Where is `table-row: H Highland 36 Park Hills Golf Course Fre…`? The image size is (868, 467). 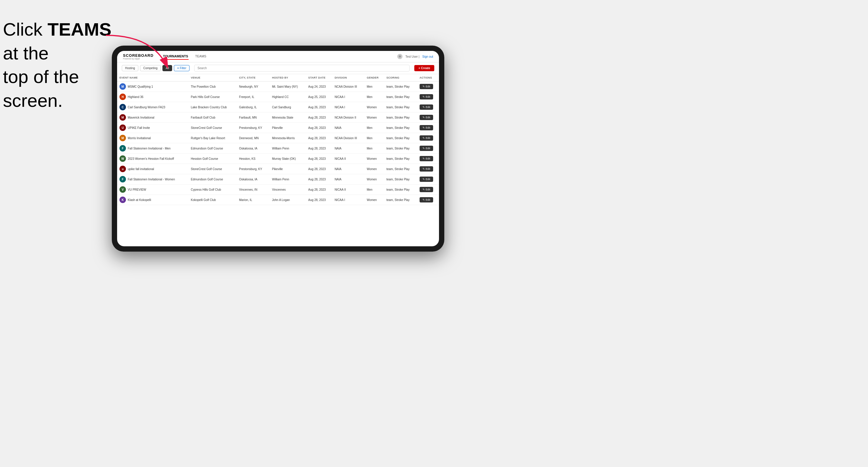 table-row: H Highland 36 Park Hills Golf Course Fre… is located at coordinates (278, 97).